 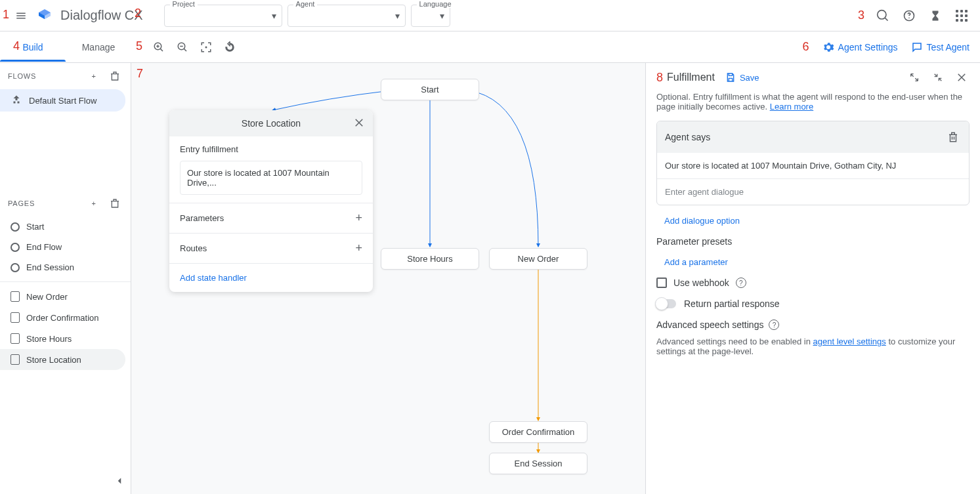 I want to click on page-order-confirmation: Order Confirmation, so click(x=63, y=318).